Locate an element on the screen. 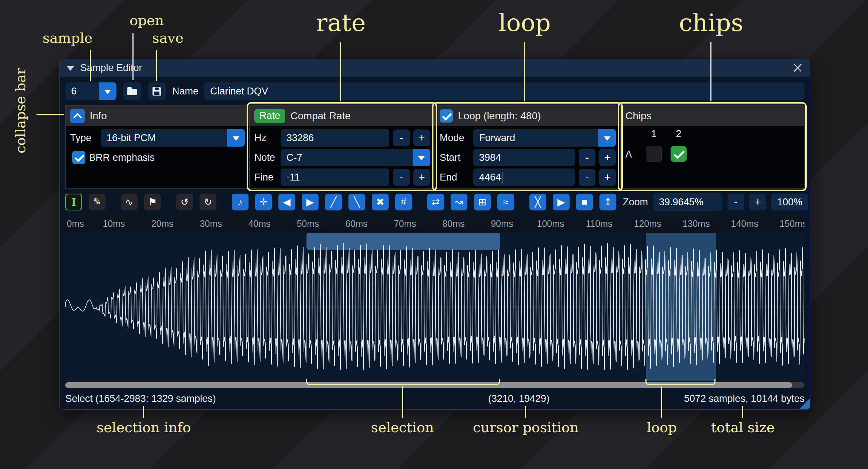  arrow-left-icon: ◀ is located at coordinates (287, 202).